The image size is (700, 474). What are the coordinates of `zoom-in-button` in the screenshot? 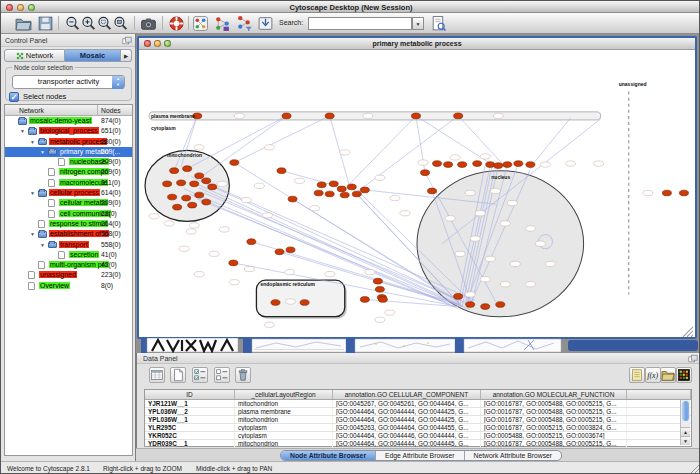 It's located at (88, 24).